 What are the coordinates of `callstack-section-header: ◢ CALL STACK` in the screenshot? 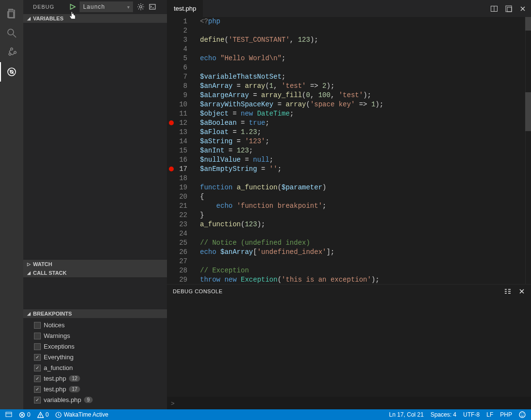 It's located at (95, 273).